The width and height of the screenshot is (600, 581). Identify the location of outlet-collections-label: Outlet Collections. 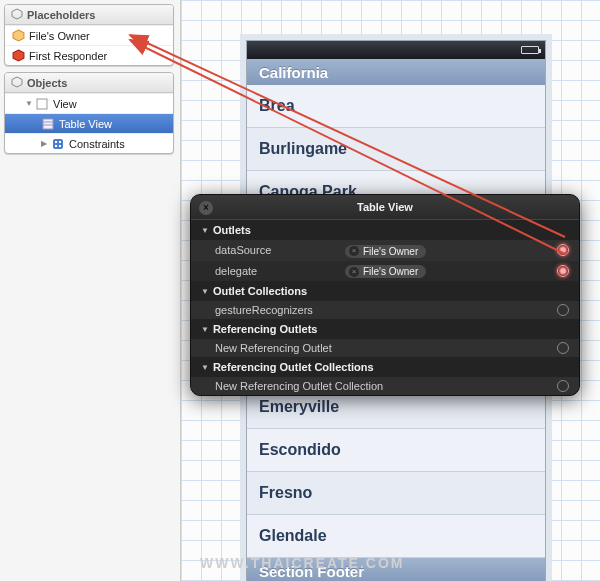
(260, 291).